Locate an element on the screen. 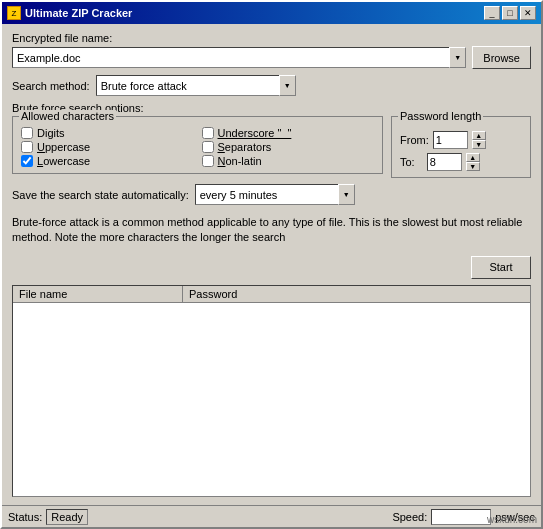 The image size is (543, 529). encrypted-file-input: Example.doc is located at coordinates (239, 58).